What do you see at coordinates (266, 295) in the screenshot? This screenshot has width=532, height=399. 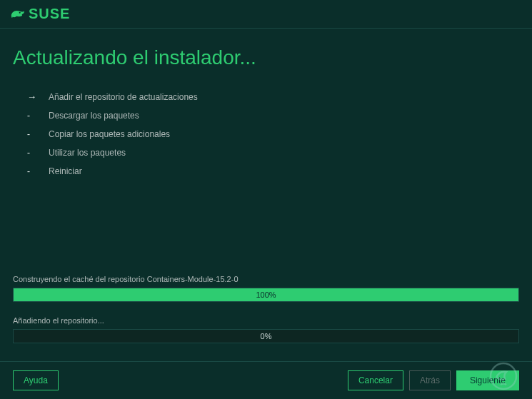 I see `progress1-percent: 100%` at bounding box center [266, 295].